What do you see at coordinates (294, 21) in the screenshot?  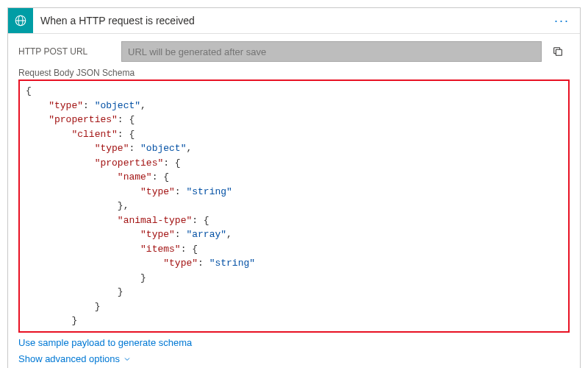 I see `card-header: When a HTTP request is received ···` at bounding box center [294, 21].